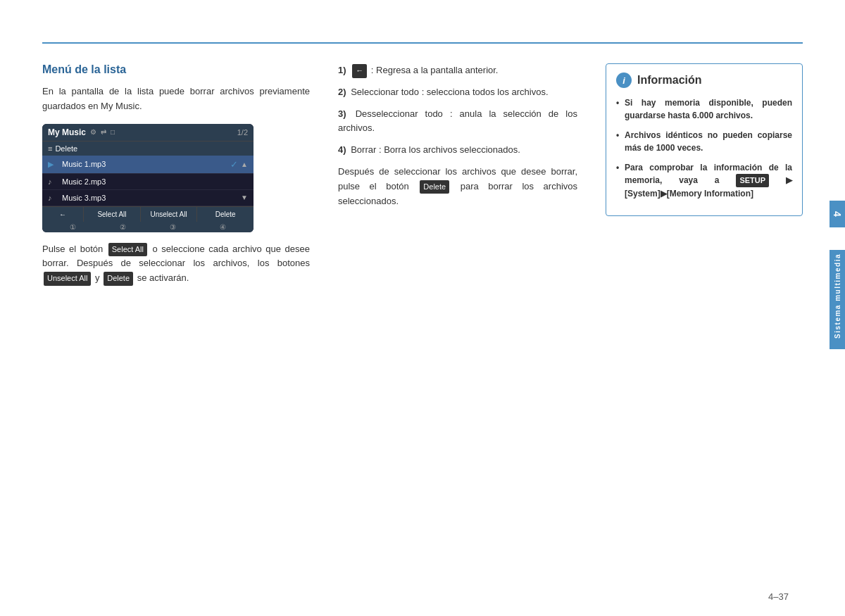  What do you see at coordinates (176, 70) in the screenshot?
I see `section-title: Menú de la lista` at bounding box center [176, 70].